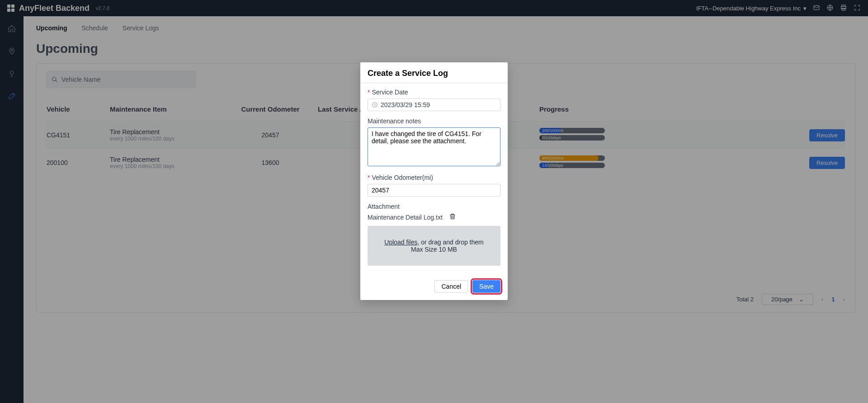 This screenshot has width=868, height=403. Describe the element at coordinates (434, 147) in the screenshot. I see `maintenance-notes-input` at that location.